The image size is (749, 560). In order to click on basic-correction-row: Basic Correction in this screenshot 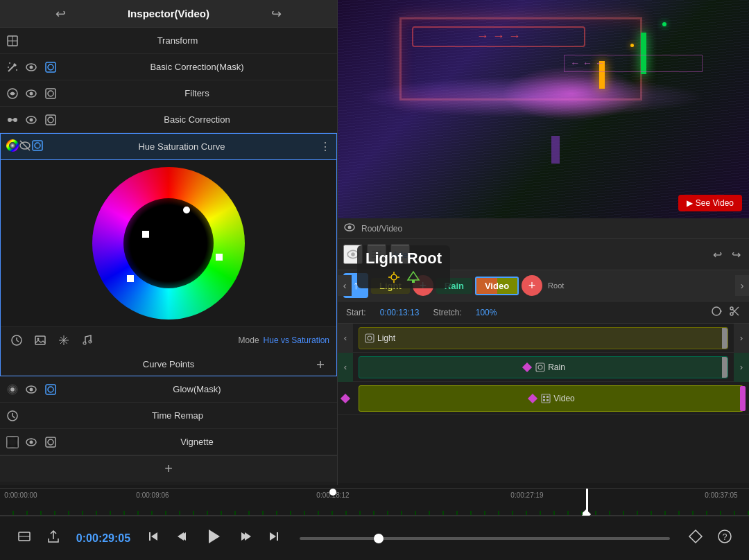, I will do `click(169, 120)`.